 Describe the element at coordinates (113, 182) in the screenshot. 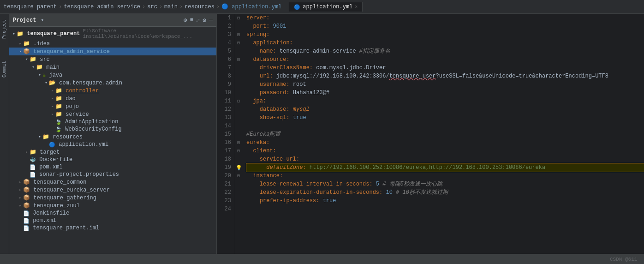

I see `tree-item-common: ▸ 📦 tensquare_common` at that location.